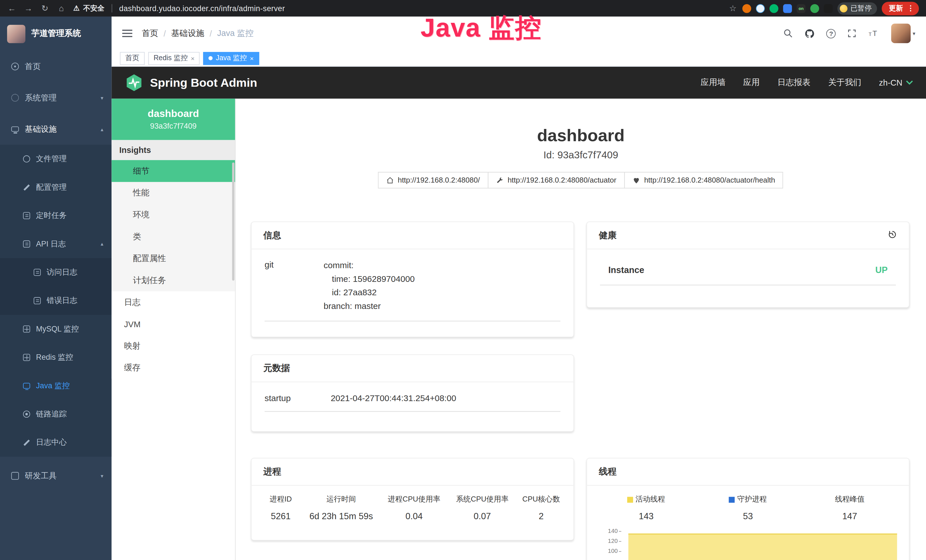 This screenshot has width=926, height=560. I want to click on breadcrumb-section: 基础设施, so click(188, 33).